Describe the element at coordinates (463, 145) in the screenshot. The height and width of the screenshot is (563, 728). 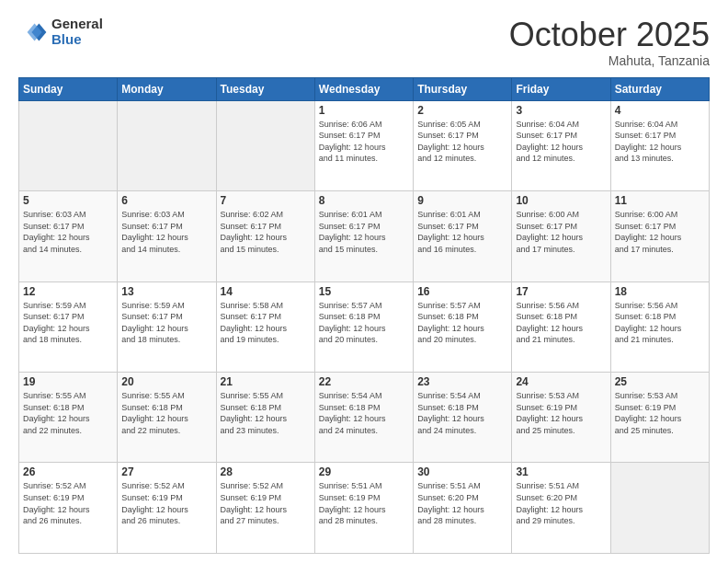
I see `table-row: 2Sunrise: 6:05 AM Sunset: 6:17 PM Daylig…` at that location.